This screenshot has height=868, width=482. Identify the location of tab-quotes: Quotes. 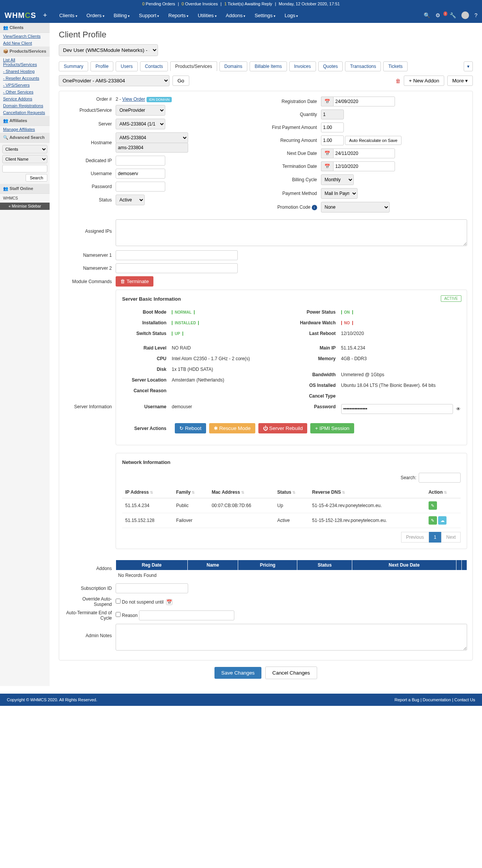
(330, 66).